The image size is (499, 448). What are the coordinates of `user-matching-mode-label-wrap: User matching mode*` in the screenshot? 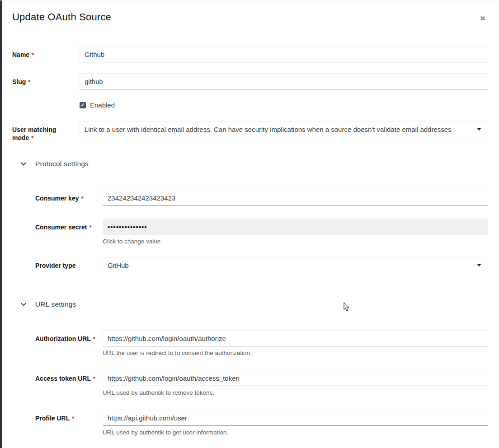 It's located at (46, 131).